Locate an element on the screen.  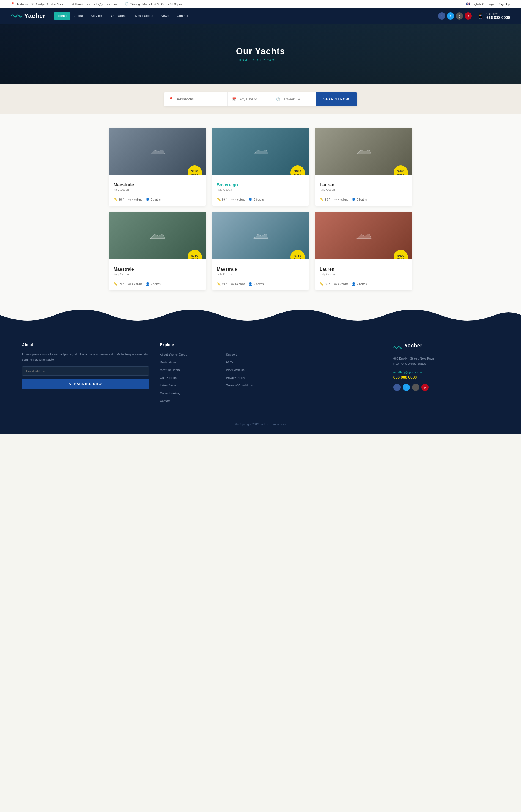
yacht-name: Lauren is located at coordinates (363, 185).